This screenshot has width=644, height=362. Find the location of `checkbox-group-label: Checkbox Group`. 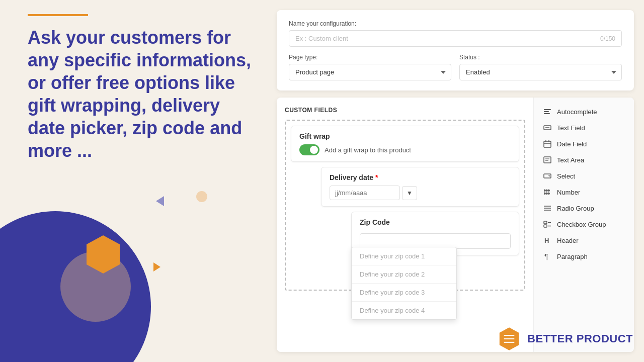

checkbox-group-label: Checkbox Group is located at coordinates (582, 224).